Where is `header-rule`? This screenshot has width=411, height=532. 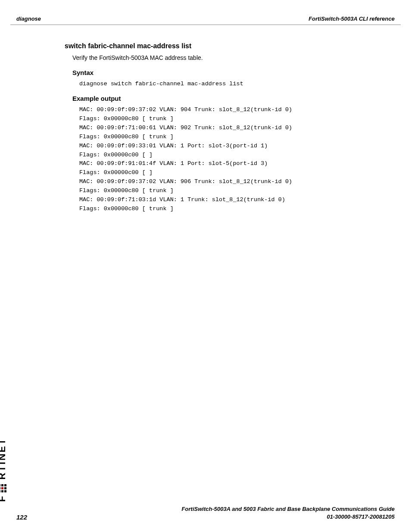 header-rule is located at coordinates (206, 25).